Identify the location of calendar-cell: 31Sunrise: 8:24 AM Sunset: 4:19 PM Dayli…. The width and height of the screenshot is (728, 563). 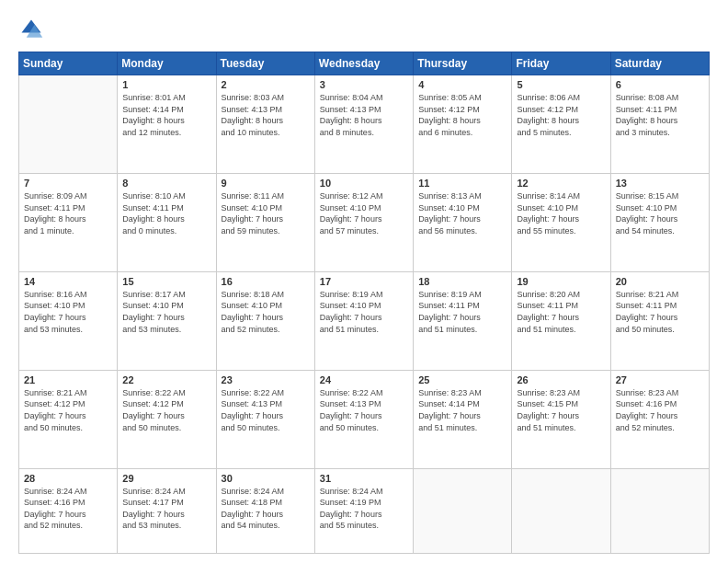
(364, 511).